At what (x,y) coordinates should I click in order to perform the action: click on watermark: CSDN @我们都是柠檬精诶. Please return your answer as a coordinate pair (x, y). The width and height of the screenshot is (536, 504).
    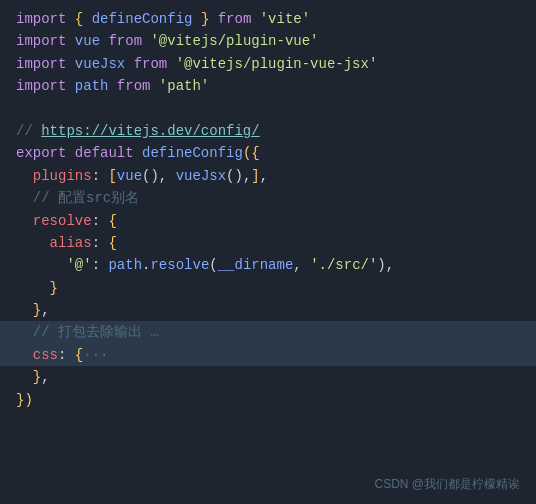
    Looking at the image, I should click on (447, 484).